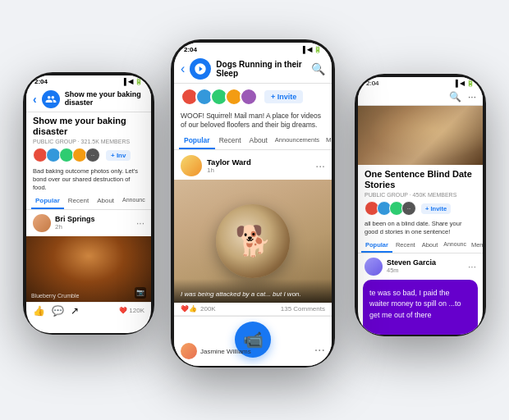 The height and width of the screenshot is (420, 509). Describe the element at coordinates (89, 126) in the screenshot. I see `left-group-big-text: Show me your baking disaster` at that location.